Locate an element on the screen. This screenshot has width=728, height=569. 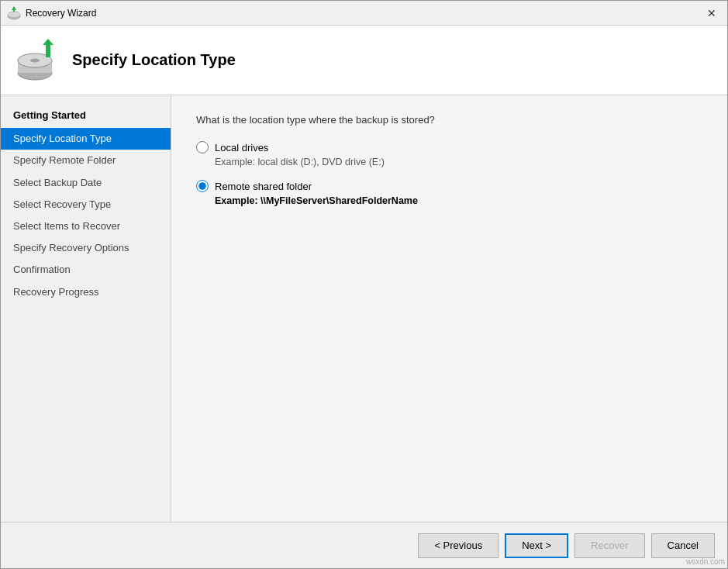
remote-folder-example: Example: \\MyFileServer\SharedFolderName is located at coordinates (450, 201).